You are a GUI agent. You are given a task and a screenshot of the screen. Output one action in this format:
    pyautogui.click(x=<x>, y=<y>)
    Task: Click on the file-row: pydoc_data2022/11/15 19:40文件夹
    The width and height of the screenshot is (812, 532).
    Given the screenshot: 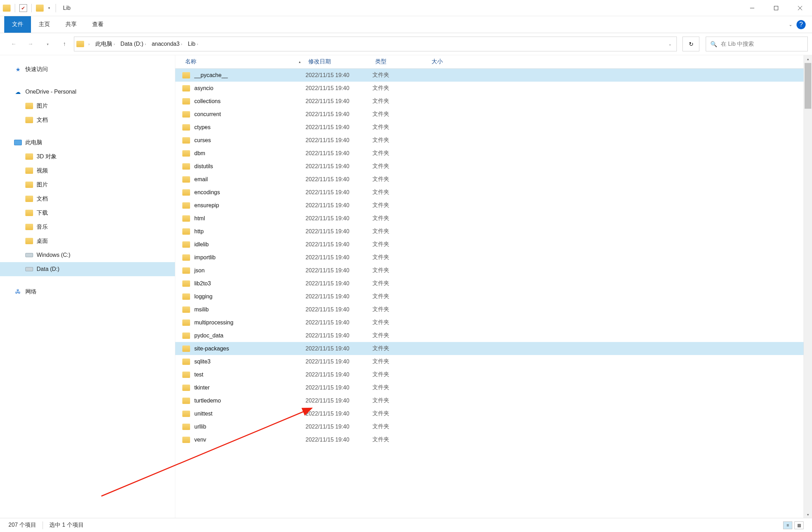 What is the action you would take?
    pyautogui.click(x=493, y=336)
    